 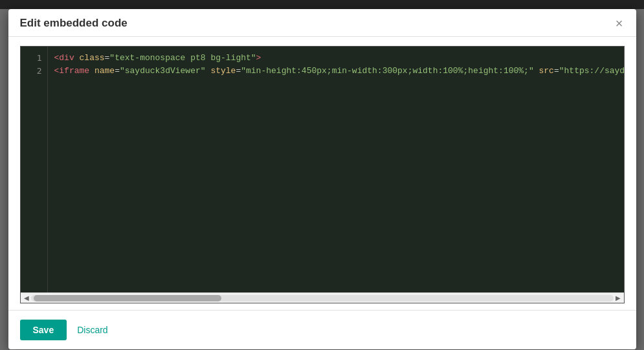 What do you see at coordinates (322, 23) in the screenshot?
I see `modal-header: Edit embedded code ×` at bounding box center [322, 23].